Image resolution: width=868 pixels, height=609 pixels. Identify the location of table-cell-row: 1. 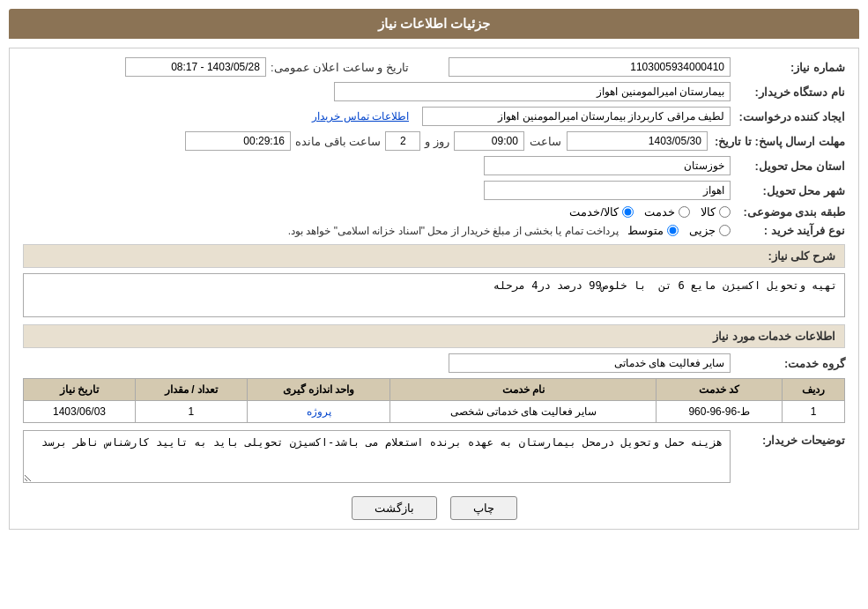
(814, 412).